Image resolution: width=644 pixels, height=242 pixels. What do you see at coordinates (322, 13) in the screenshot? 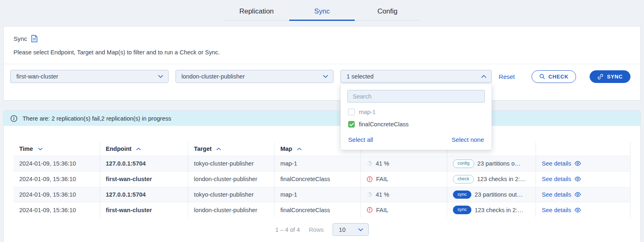
I see `tab-sync: Sync` at bounding box center [322, 13].